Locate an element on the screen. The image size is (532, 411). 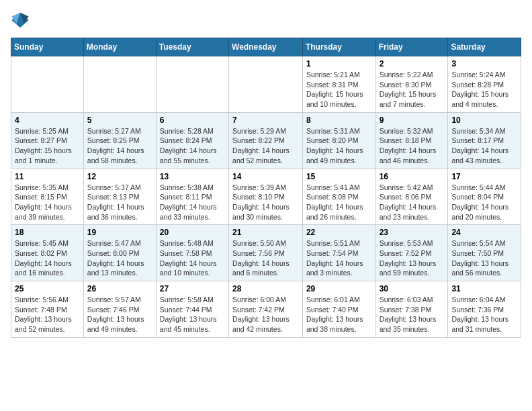
day-info: Sunrise: 5:51 AM Sunset: 7:54 PM Dayligh… is located at coordinates (339, 258).